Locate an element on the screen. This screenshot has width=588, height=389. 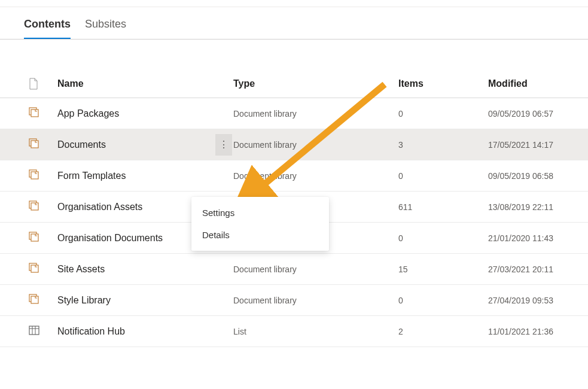
context-menu-details: Details is located at coordinates (260, 235).